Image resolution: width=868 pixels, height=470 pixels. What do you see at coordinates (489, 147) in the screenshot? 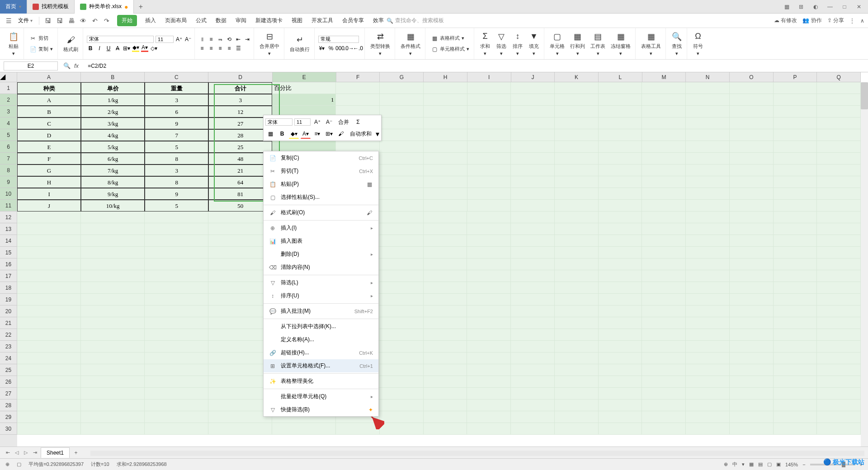
I see `cell-I6` at bounding box center [489, 147].